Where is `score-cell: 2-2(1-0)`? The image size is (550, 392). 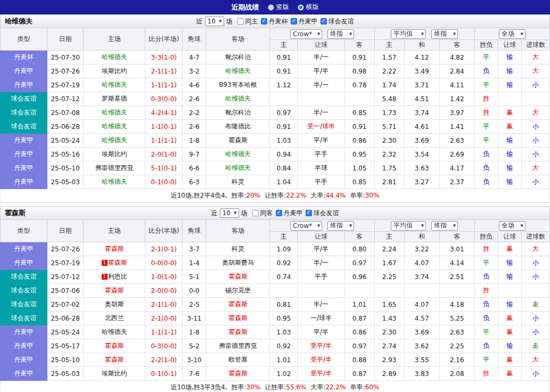 score-cell: 2-2(1-0) is located at coordinates (164, 360).